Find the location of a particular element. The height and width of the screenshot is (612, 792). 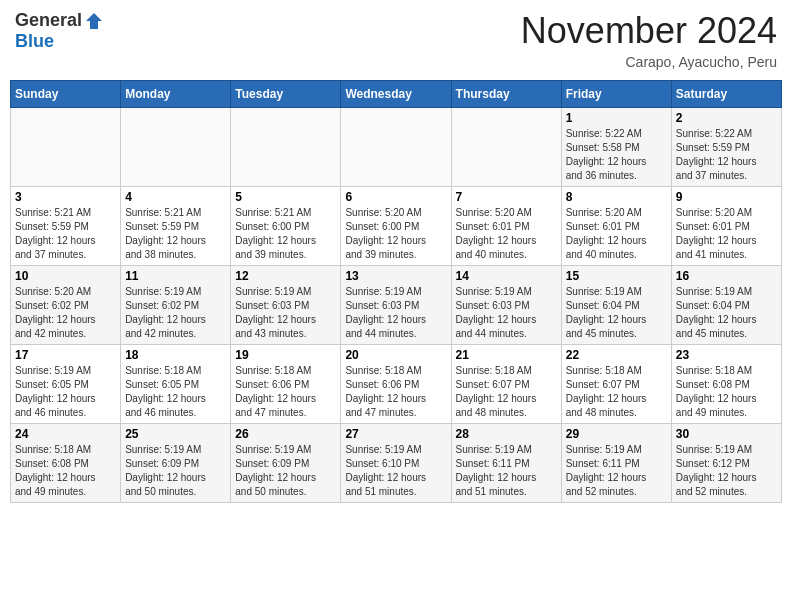

day-number: 12 is located at coordinates (286, 276).